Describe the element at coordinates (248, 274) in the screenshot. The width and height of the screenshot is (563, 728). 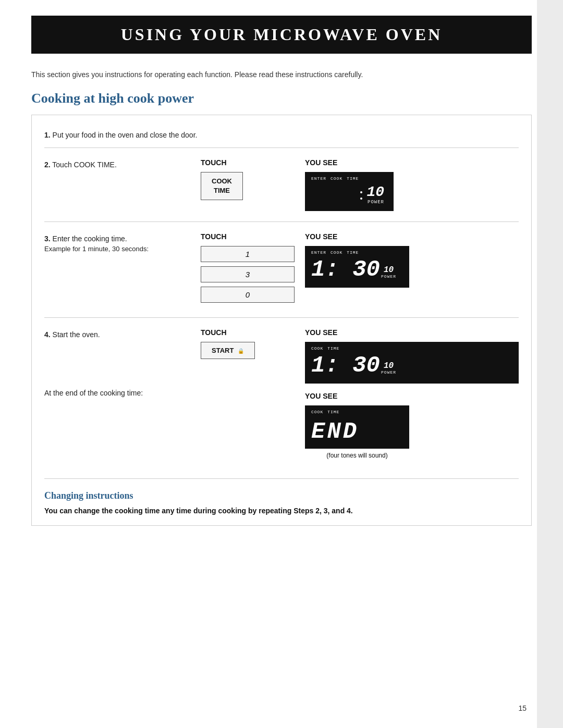
I see `button-3: 3` at that location.